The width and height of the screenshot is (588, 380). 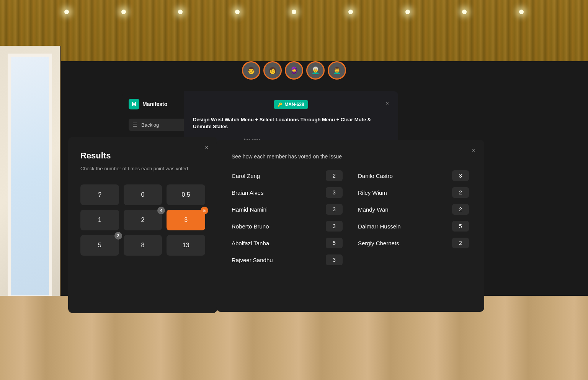 What do you see at coordinates (461, 243) in the screenshot?
I see `vote-sergiy: 2` at bounding box center [461, 243].